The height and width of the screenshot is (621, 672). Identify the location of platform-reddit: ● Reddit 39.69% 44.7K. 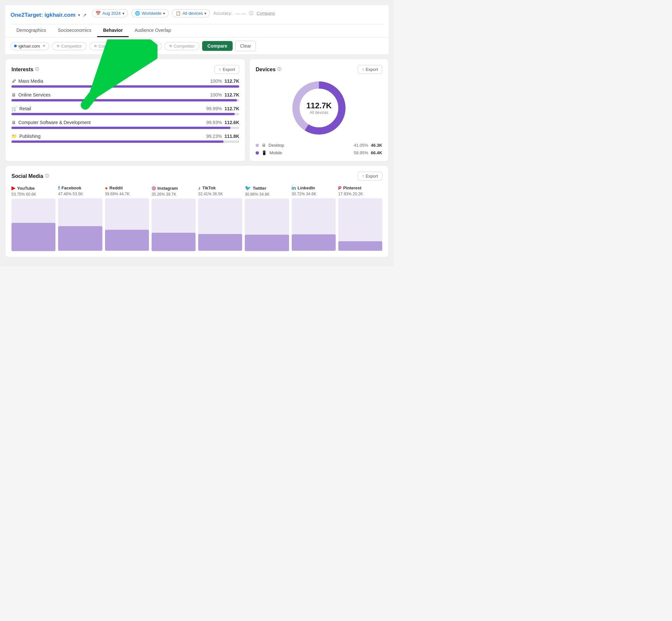
(127, 218).